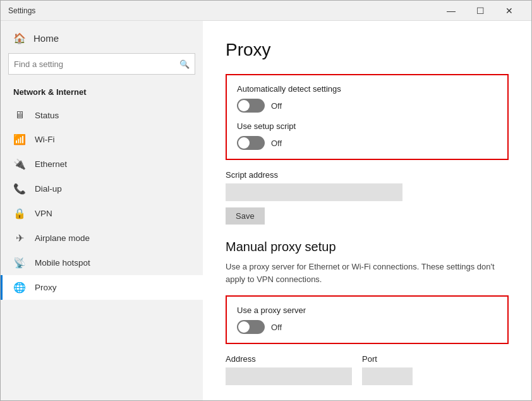 The height and width of the screenshot is (401, 532). What do you see at coordinates (102, 188) in the screenshot?
I see `sidebar-item-dialup: 📞 Dial-up` at bounding box center [102, 188].